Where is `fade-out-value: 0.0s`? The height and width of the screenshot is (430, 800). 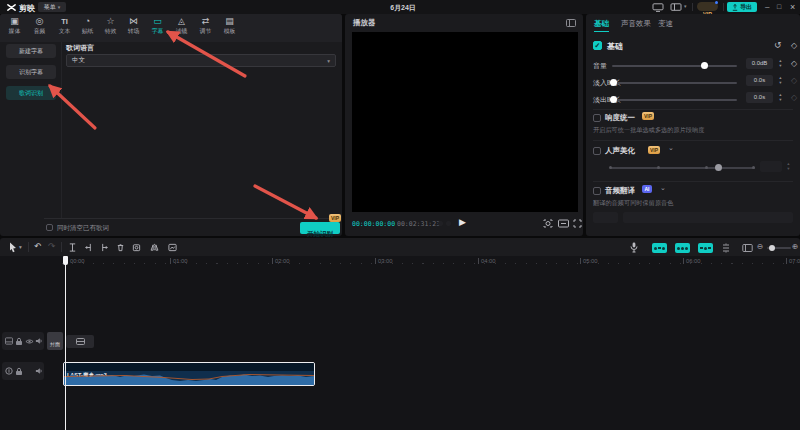 fade-out-value: 0.0s is located at coordinates (760, 98).